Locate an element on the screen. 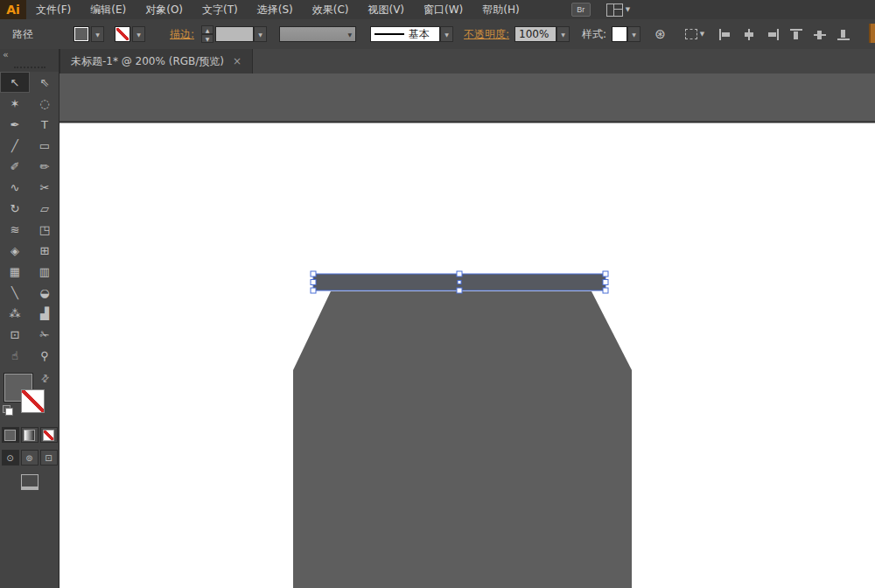  stroke-weight-stepper: ▲ ▼ is located at coordinates (207, 34).